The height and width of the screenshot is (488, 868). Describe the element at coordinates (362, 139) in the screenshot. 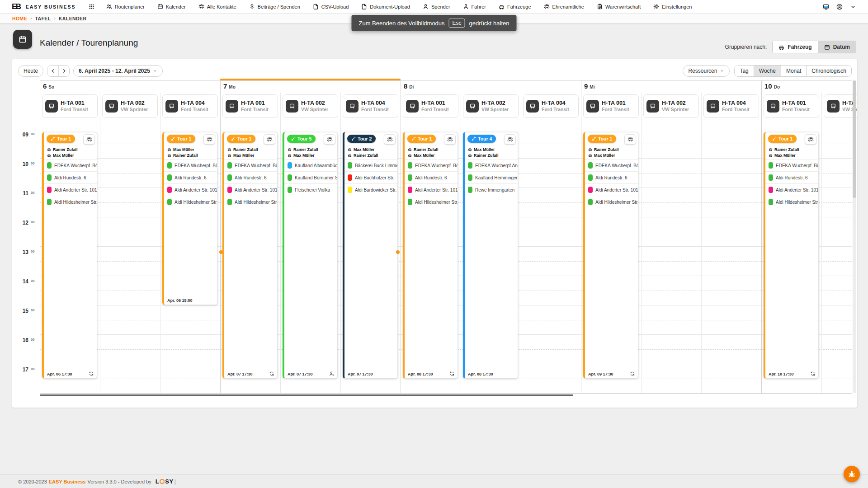

I see `tour-badge: Tour 2` at that location.